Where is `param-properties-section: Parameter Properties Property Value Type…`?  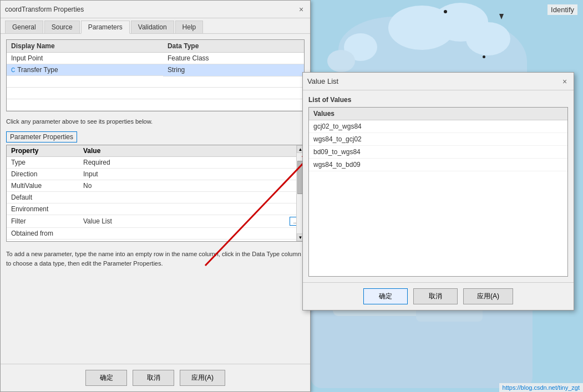
param-properties-section: Parameter Properties Property Value Type… is located at coordinates (155, 186).